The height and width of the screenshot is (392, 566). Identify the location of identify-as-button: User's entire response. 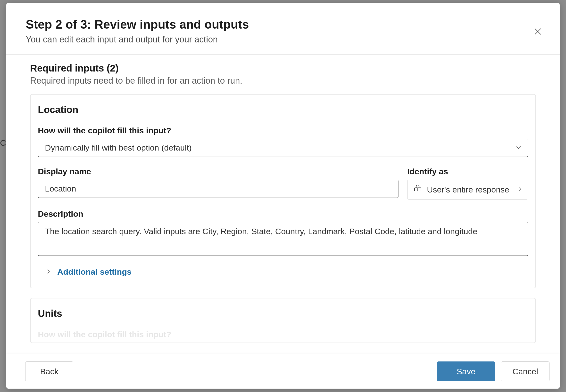
(468, 190).